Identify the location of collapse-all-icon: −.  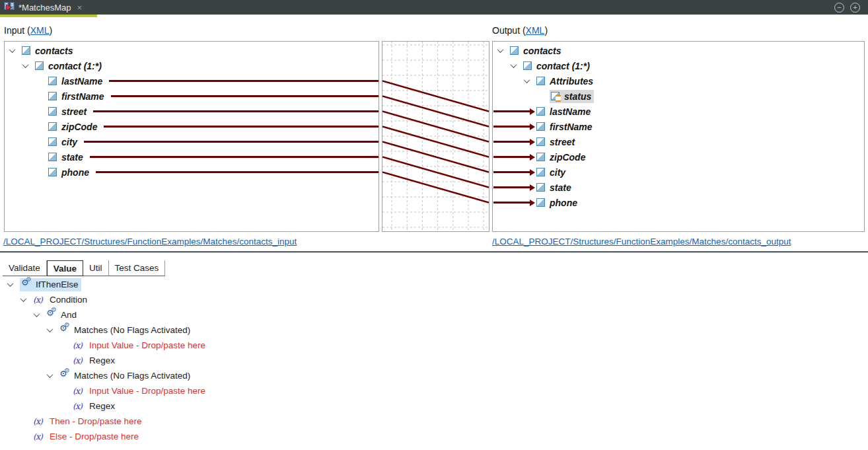
(839, 8).